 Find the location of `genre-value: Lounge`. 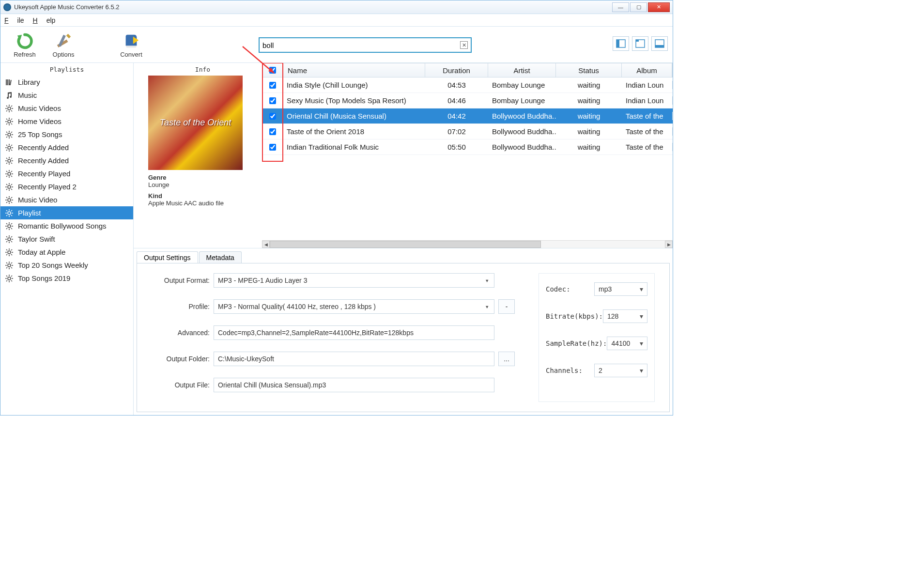

genre-value: Lounge is located at coordinates (202, 185).